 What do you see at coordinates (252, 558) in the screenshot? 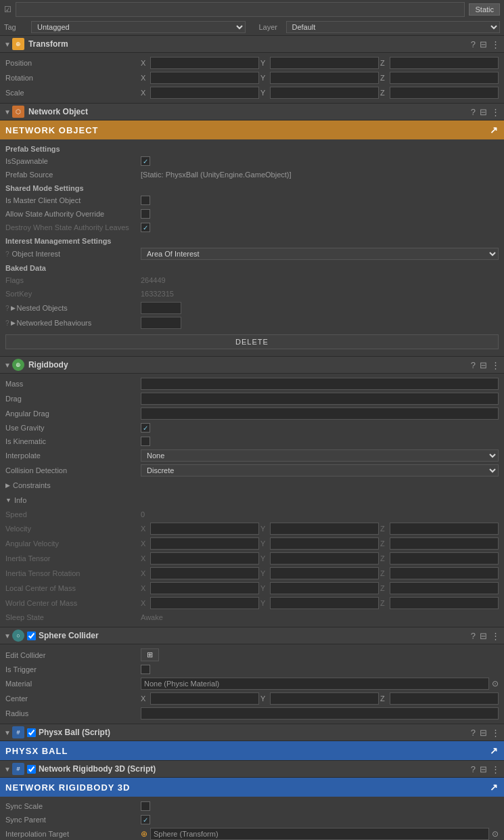
I see `inertia-tensor-row: Inertia Tensor X0.004 Y0.004 Z0.004` at bounding box center [252, 558].